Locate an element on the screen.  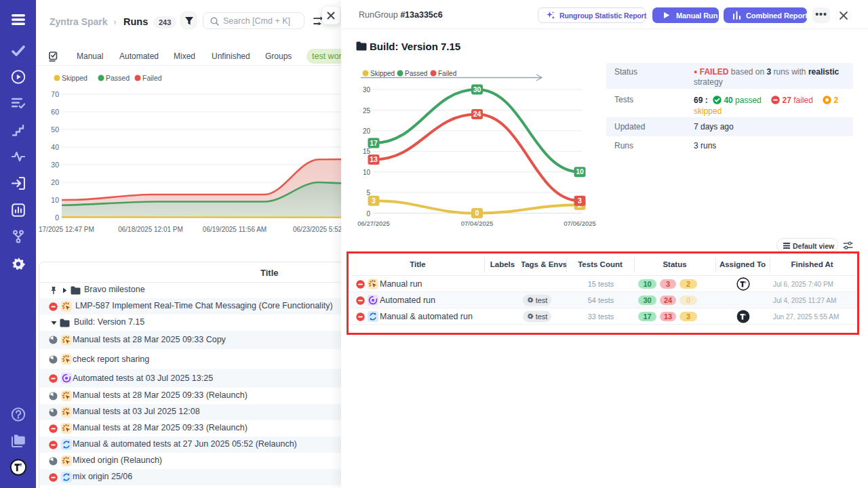
svg-text: 06/27/2025 is located at coordinates (374, 224).